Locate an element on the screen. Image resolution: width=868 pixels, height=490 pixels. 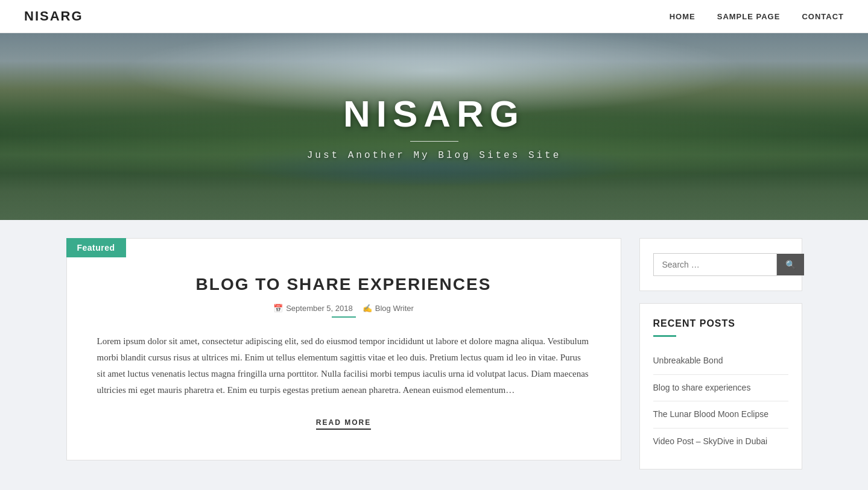
recent-post-link: Video Post – SkyDive in Dubai is located at coordinates (711, 441).